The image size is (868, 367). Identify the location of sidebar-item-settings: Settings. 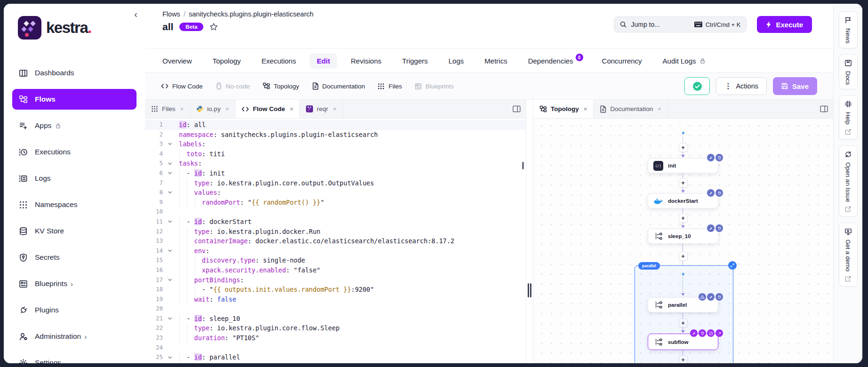
(74, 358).